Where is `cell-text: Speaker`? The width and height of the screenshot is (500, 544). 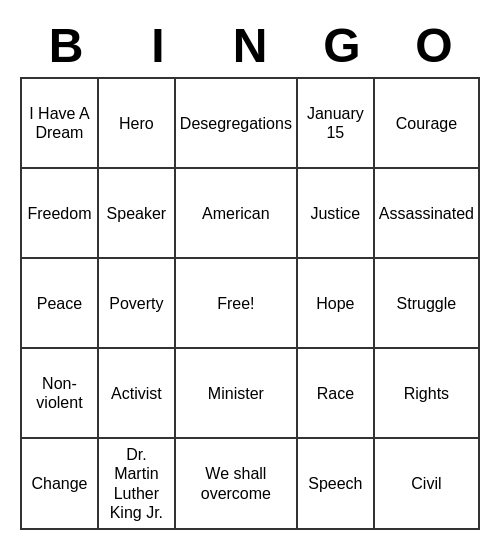
cell-text: Speaker is located at coordinates (137, 214).